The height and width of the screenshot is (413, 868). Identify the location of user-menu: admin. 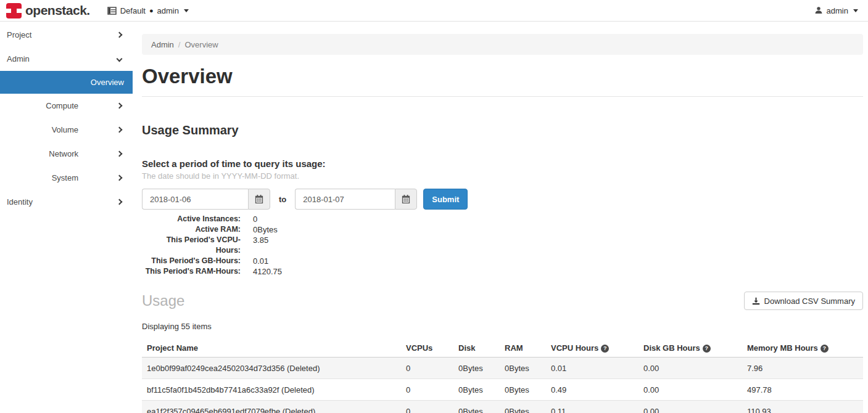
(837, 11).